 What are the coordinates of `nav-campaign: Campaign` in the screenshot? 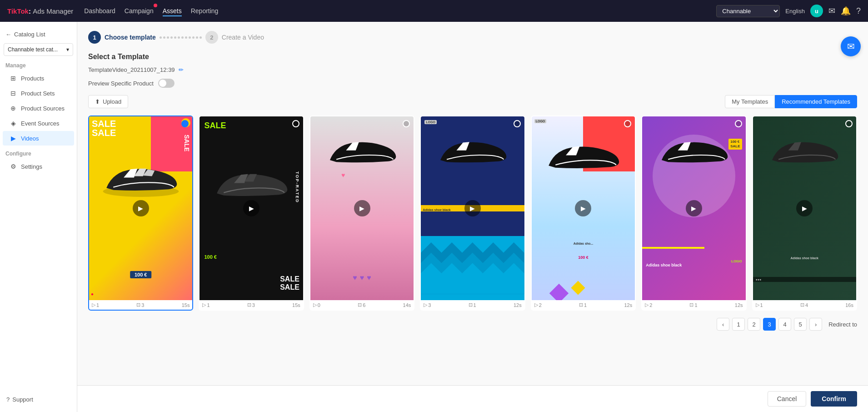 It's located at (139, 11).